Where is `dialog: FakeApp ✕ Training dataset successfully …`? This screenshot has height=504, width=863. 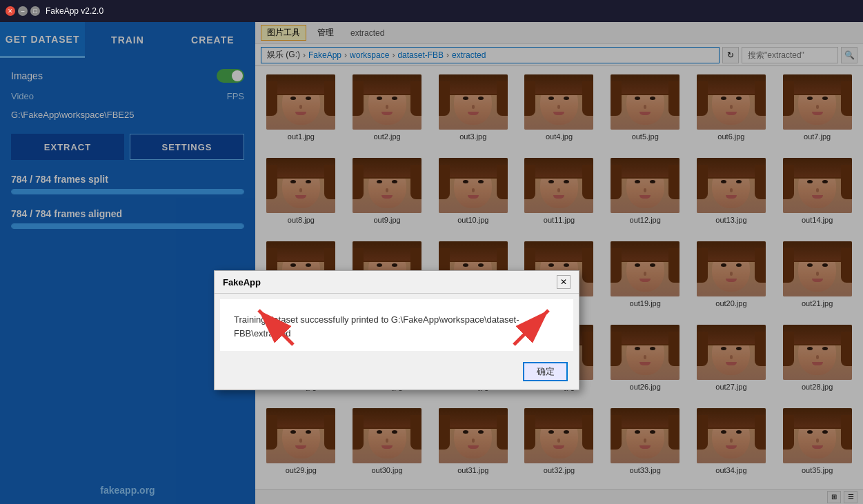
dialog: FakeApp ✕ Training dataset successfully … is located at coordinates (397, 330).